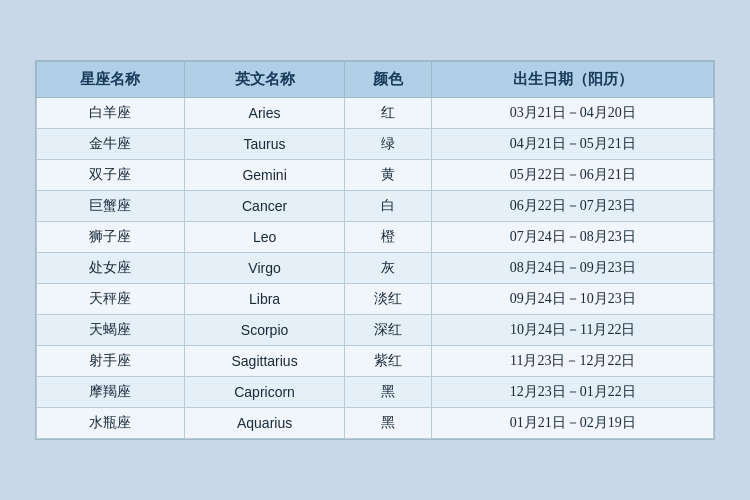 The width and height of the screenshot is (750, 500). Describe the element at coordinates (264, 238) in the screenshot. I see `cell-english-name: Leo` at that location.